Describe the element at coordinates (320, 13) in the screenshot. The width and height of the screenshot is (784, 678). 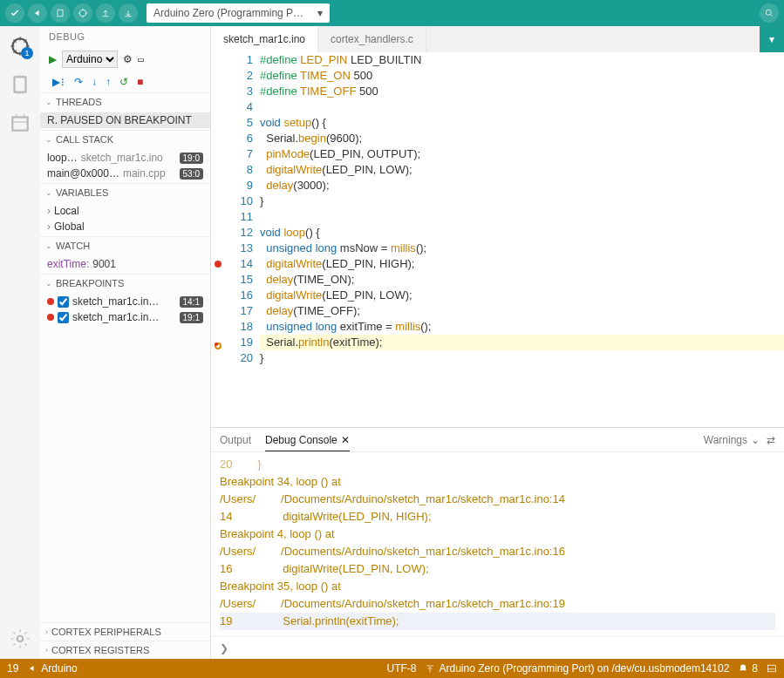
I see `chevron-down-icon: ▾` at that location.